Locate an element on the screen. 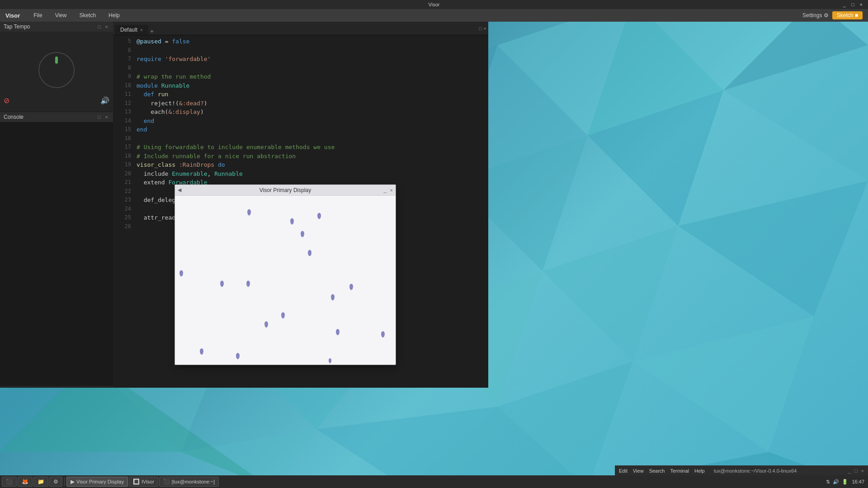 This screenshot has height=488, width=868. taskbar-terminal: ⬛ [tux@monkstone:~] is located at coordinates (189, 482).